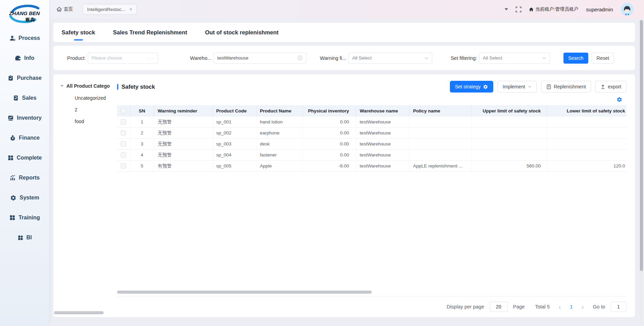 The width and height of the screenshot is (644, 326). Describe the element at coordinates (553, 9) in the screenshot. I see `current-tenant: 当前租户:管理员租户` at that location.